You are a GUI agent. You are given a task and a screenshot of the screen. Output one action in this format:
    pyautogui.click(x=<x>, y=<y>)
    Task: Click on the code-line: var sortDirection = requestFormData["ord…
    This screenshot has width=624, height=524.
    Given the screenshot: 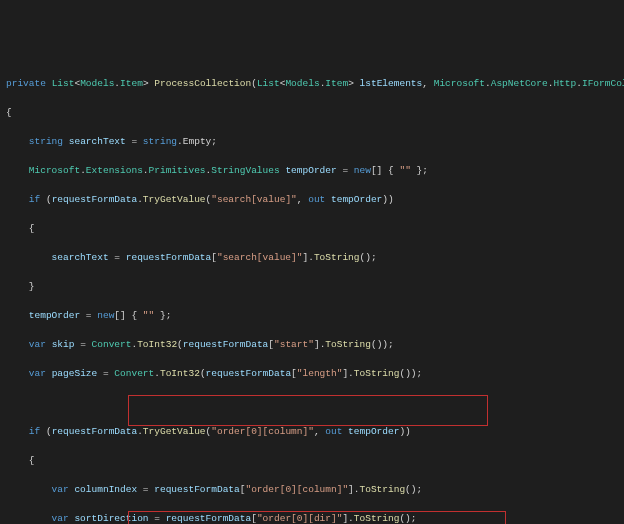 What is the action you would take?
    pyautogui.click(x=315, y=518)
    